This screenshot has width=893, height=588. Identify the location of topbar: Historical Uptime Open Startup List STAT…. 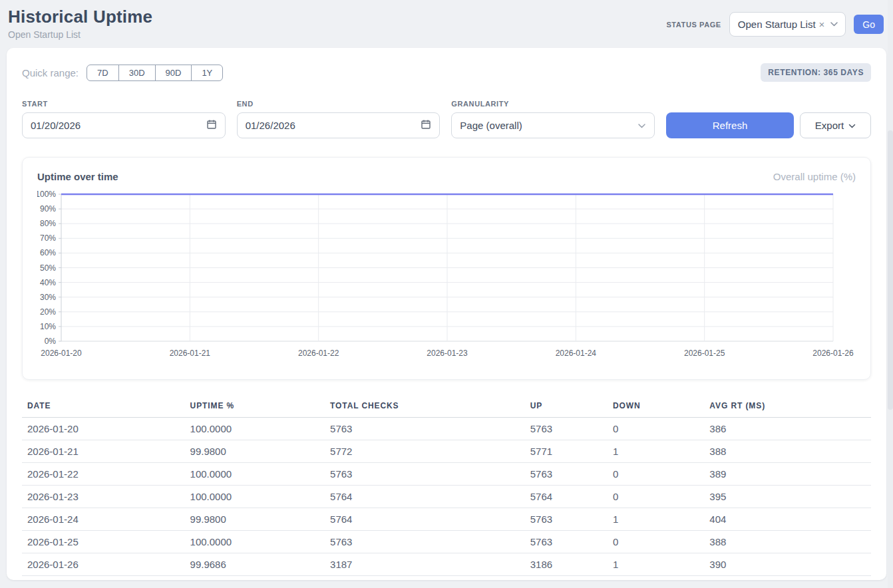
(446, 20).